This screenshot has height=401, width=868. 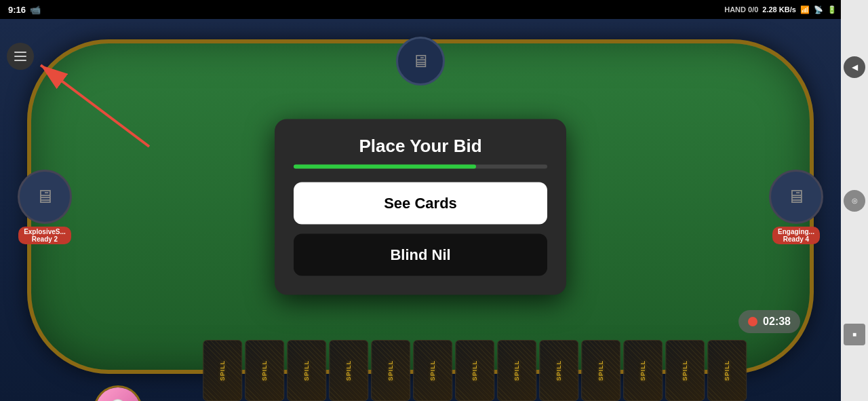 What do you see at coordinates (854, 334) in the screenshot?
I see `square-icon: ■` at bounding box center [854, 334].